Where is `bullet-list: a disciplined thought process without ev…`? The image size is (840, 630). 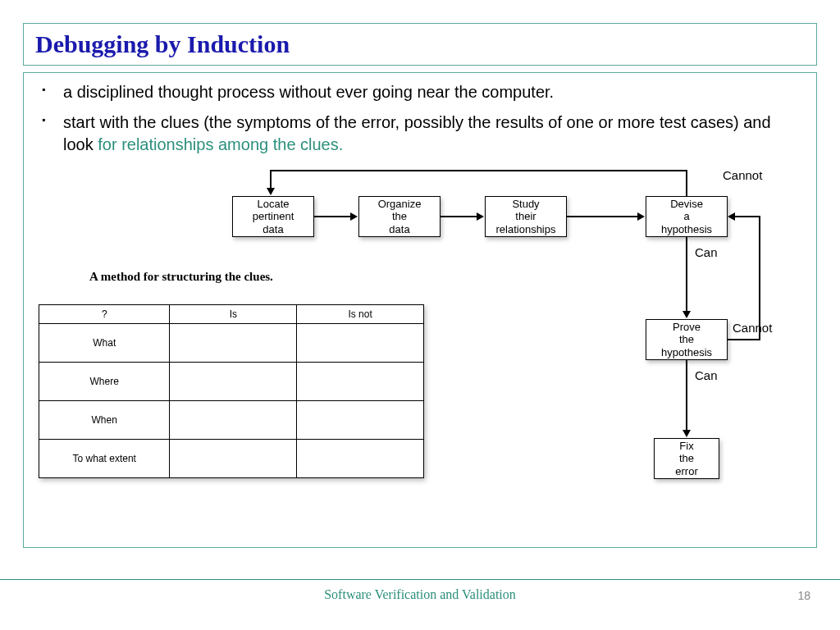
bullet-list: a disciplined thought process without ev… is located at coordinates (420, 118).